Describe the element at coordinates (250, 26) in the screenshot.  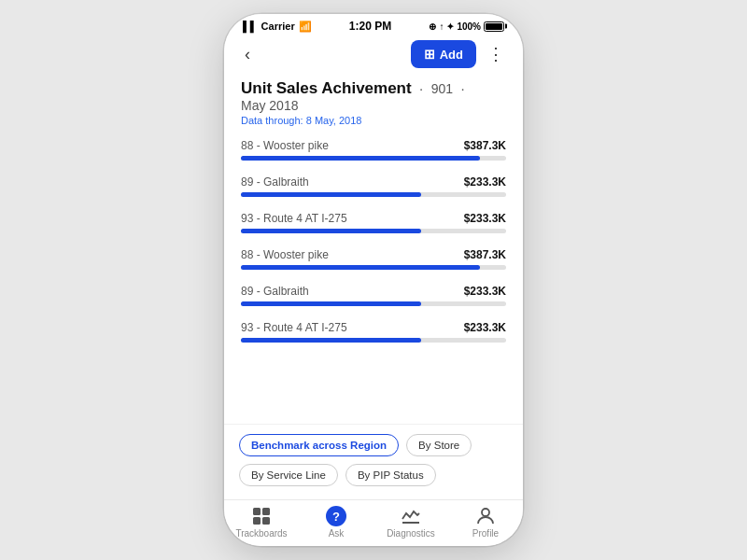
I see `signal-icon: ▌▌` at that location.